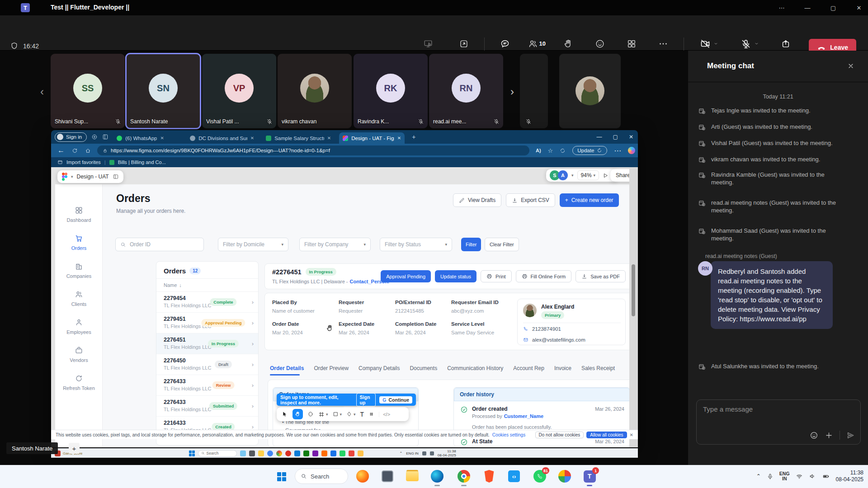 This screenshot has width=868, height=488. I want to click on tab-sales-receipt: Sales Receipt, so click(598, 368).